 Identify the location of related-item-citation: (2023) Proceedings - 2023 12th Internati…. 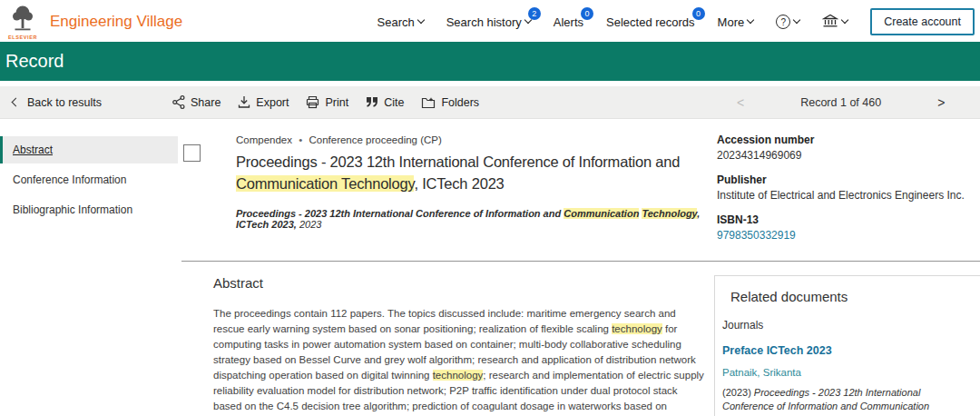
(846, 401).